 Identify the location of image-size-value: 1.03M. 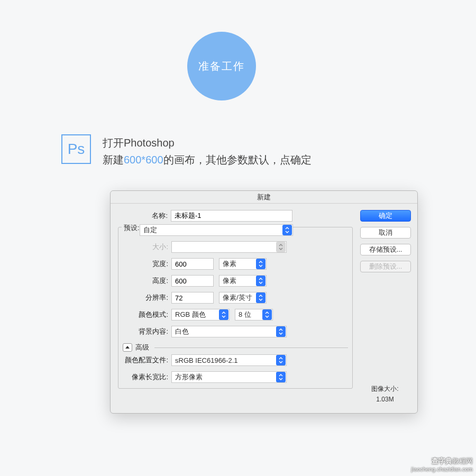
(385, 399).